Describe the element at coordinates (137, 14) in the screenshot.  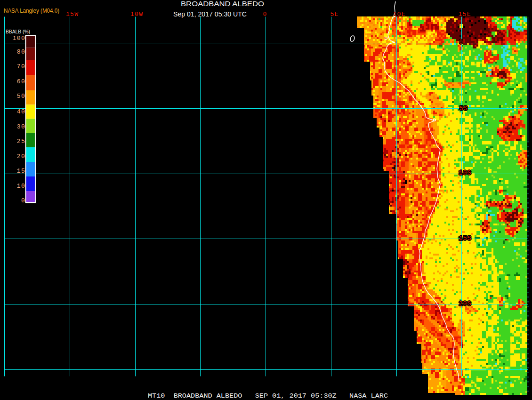
I see `svg-text: 10W` at that location.